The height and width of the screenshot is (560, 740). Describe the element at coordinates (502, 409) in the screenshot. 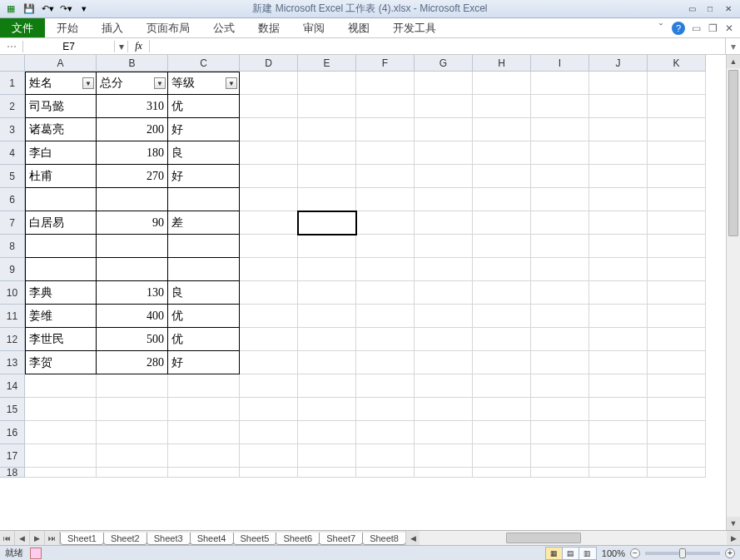

I see `cell-H15` at that location.